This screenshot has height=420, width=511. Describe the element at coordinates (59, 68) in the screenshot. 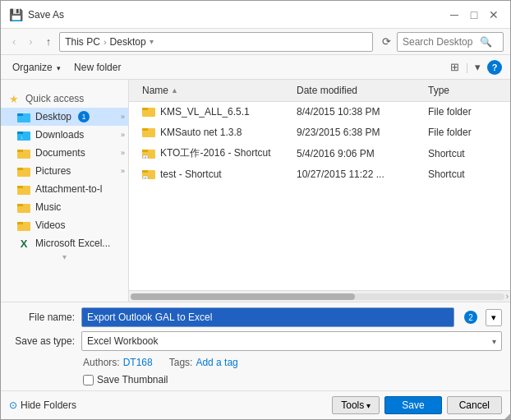

I see `organize-dropdown-arrow: ▾` at that location.